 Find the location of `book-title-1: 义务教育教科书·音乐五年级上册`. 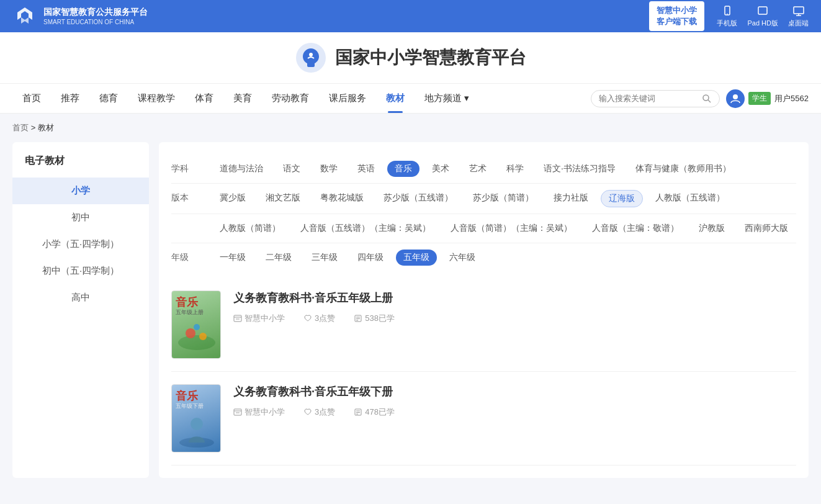

book-title-1: 义务教育教科书·音乐五年级上册 is located at coordinates (515, 298).